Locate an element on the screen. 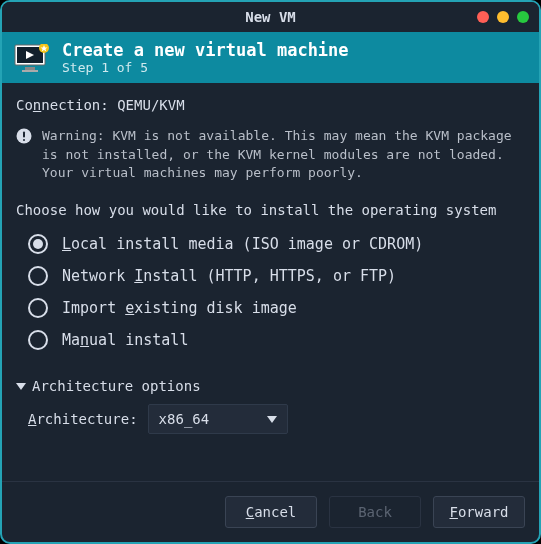 Image resolution: width=541 pixels, height=544 pixels. architecture-expander-label: Architecture options is located at coordinates (116, 386).